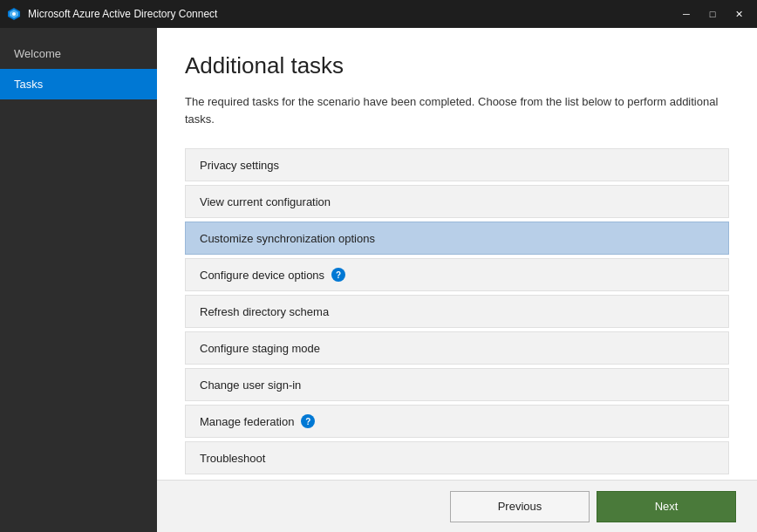  I want to click on task-item-privacy-settings: Privacy settings, so click(457, 165).